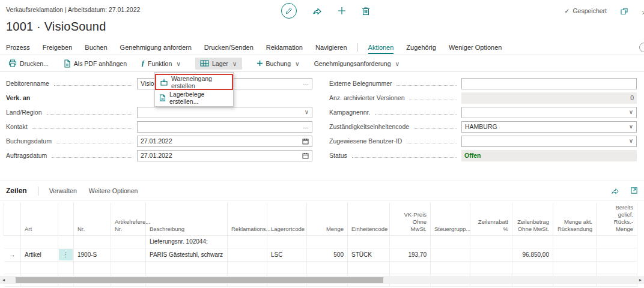  I want to click on funktion-menu-button: ƒ Funktion ∨, so click(161, 64).